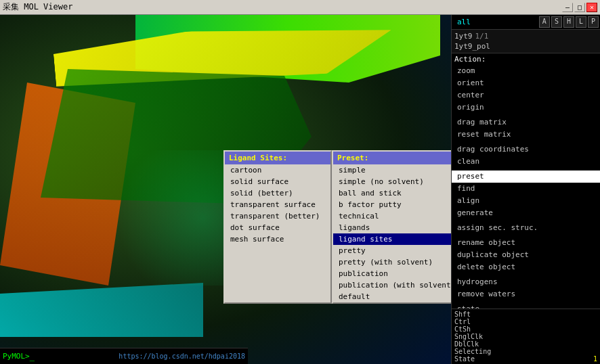  I want to click on action-assign-sec-struc: assign sec. struc., so click(526, 228).